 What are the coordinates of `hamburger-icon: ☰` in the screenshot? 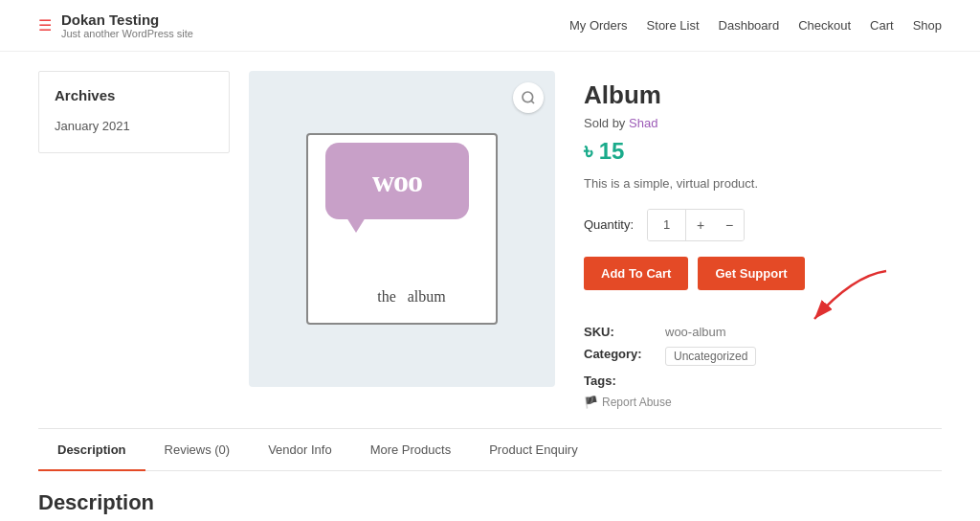 It's located at (45, 25).